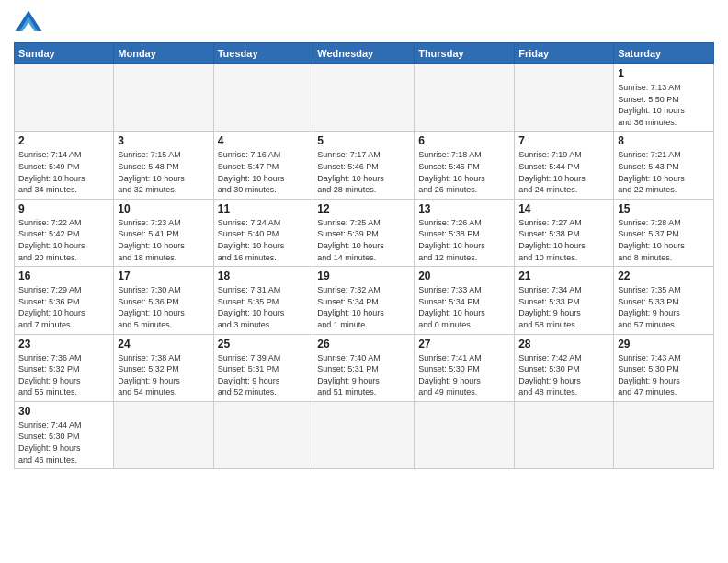 The height and width of the screenshot is (563, 728). What do you see at coordinates (64, 375) in the screenshot?
I see `day-info: Sunrise: 7:36 AMSunset: 5:32 PMDaylight:…` at bounding box center [64, 375].